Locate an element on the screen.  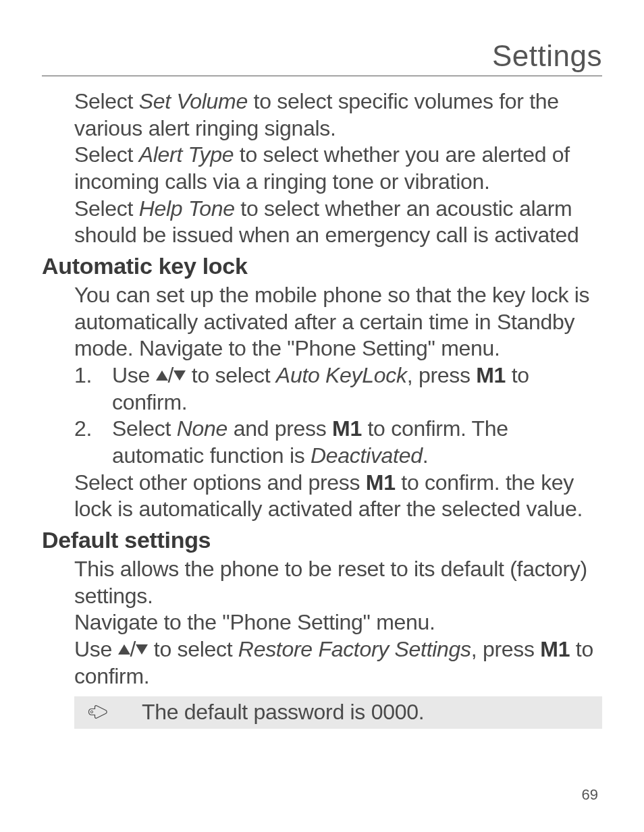
paragraph: Select Set Volume to select specific vol… is located at coordinates (338, 115).